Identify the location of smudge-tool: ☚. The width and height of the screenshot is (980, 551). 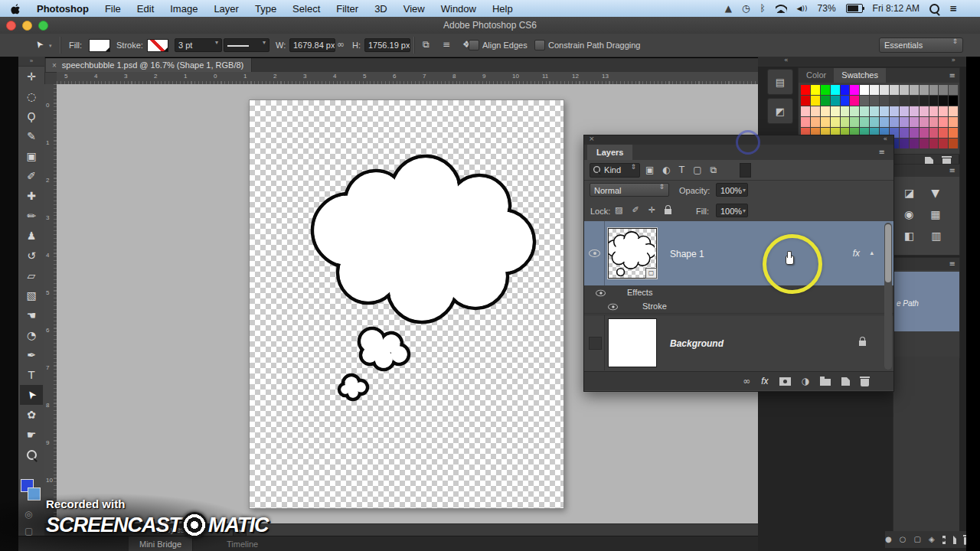
(31, 315).